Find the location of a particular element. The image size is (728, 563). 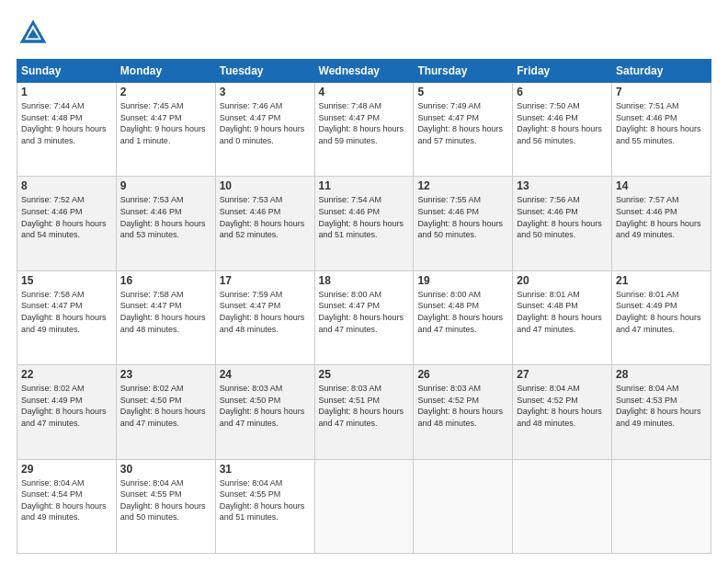

day-detail: Sunrise: 8:02 AMSunset: 4:50 PMDaylight:… is located at coordinates (164, 406).